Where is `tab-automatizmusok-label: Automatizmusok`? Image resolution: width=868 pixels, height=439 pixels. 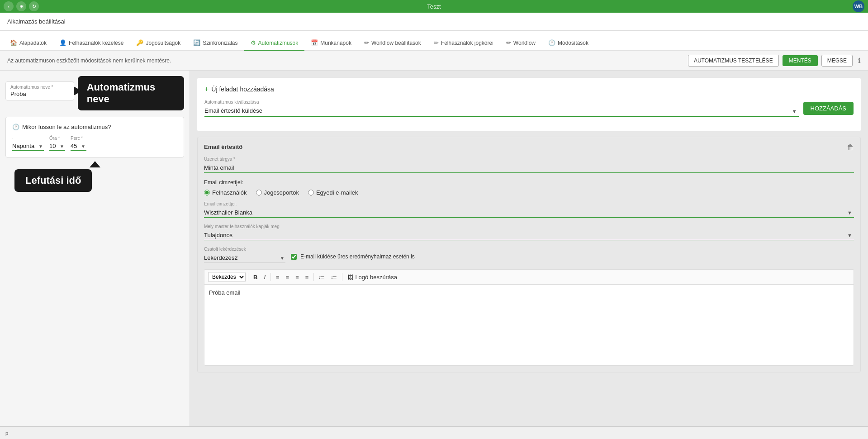 tab-automatizmusok-label: Automatizmusok is located at coordinates (279, 43).